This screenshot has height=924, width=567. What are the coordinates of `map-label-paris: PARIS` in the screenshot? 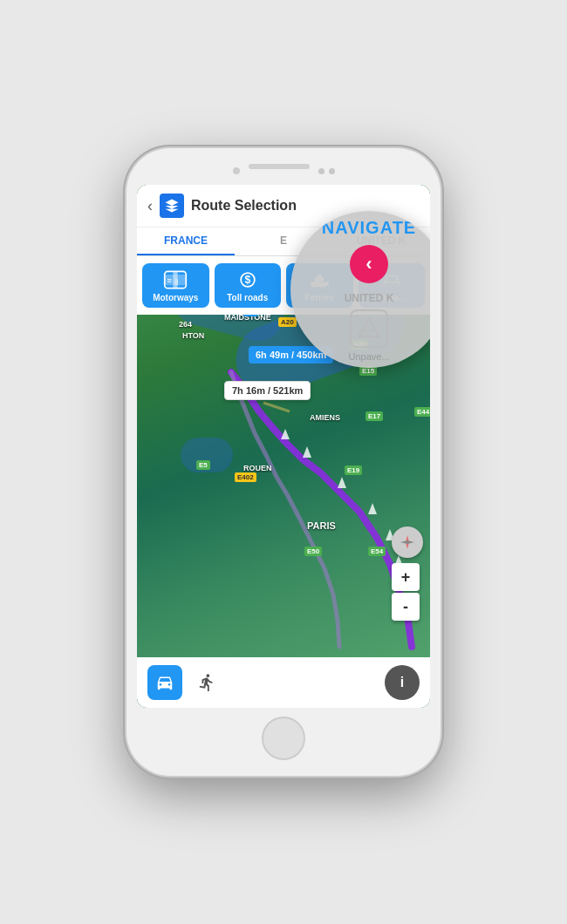 It's located at (321, 526).